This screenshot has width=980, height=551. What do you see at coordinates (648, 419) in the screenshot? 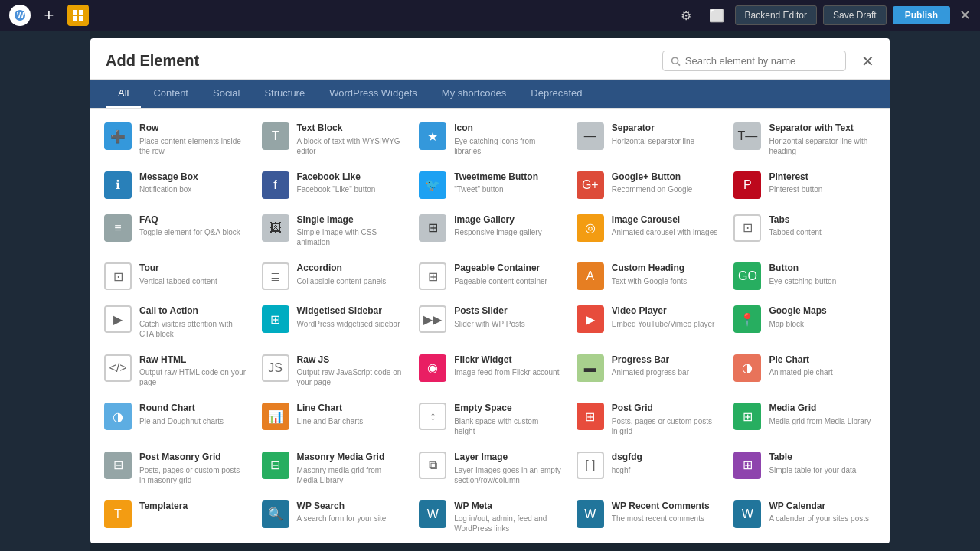
I see `element-item: ⊞Post GridPosts, pages or custom posts i…` at bounding box center [648, 419].